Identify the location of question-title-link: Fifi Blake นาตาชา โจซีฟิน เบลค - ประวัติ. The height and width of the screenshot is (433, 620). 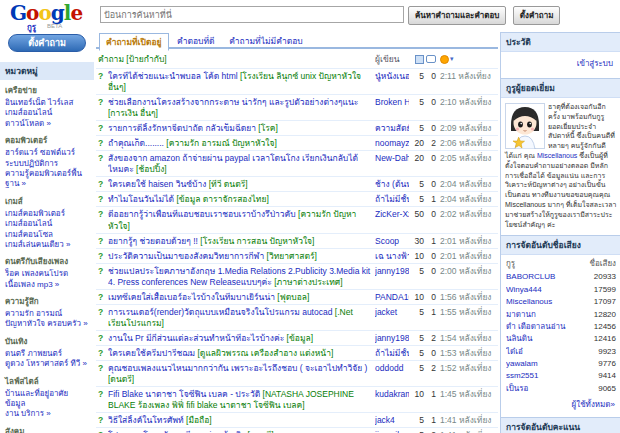
(184, 394).